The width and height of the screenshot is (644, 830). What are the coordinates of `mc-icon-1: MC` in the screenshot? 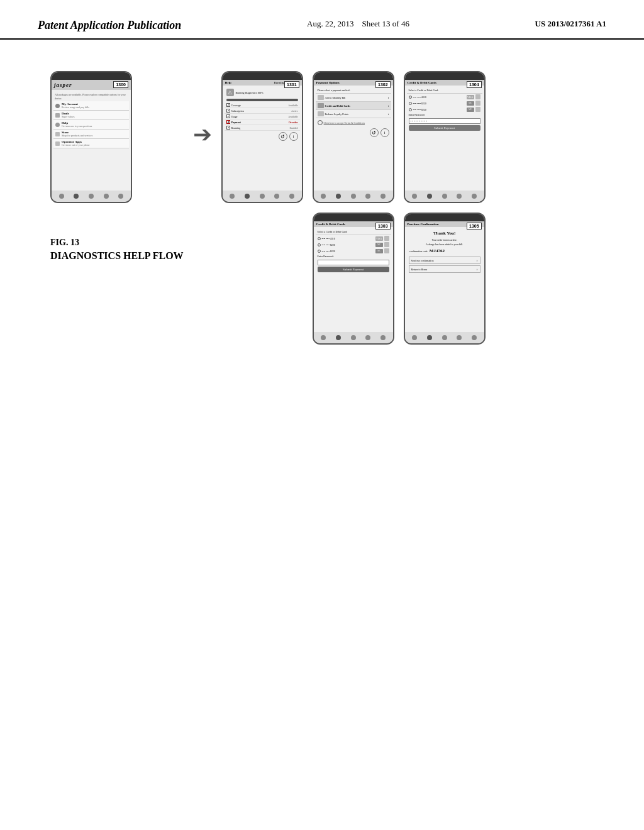 It's located at (379, 245).